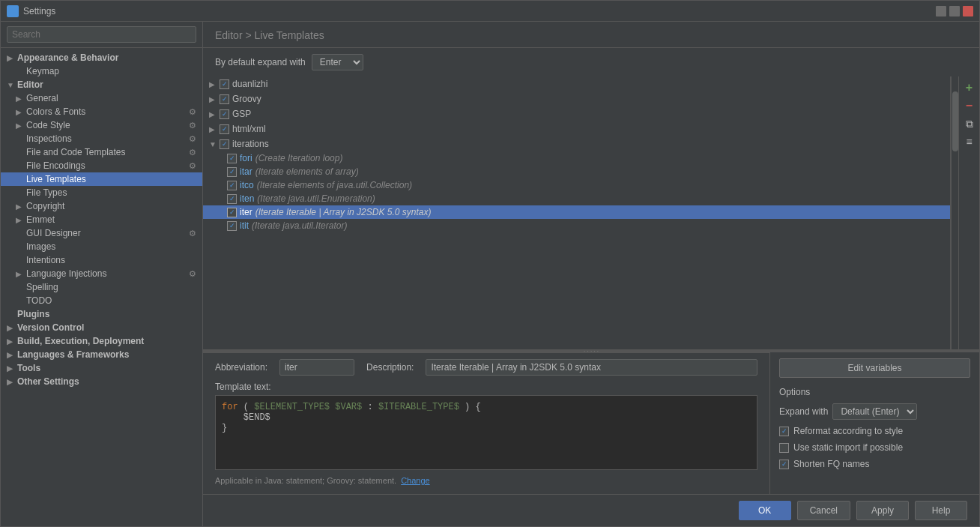 Image resolution: width=980 pixels, height=527 pixels. Describe the element at coordinates (102, 314) in the screenshot. I see `sidebar-item-plugins: Plugins` at that location.